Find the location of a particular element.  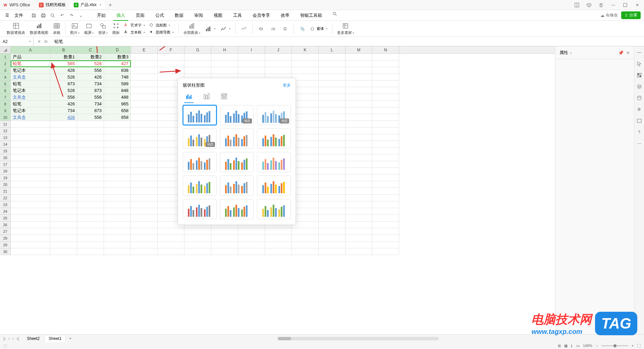

ribbon-mindmap: ✦思维导图▾ is located at coordinates (162, 32).